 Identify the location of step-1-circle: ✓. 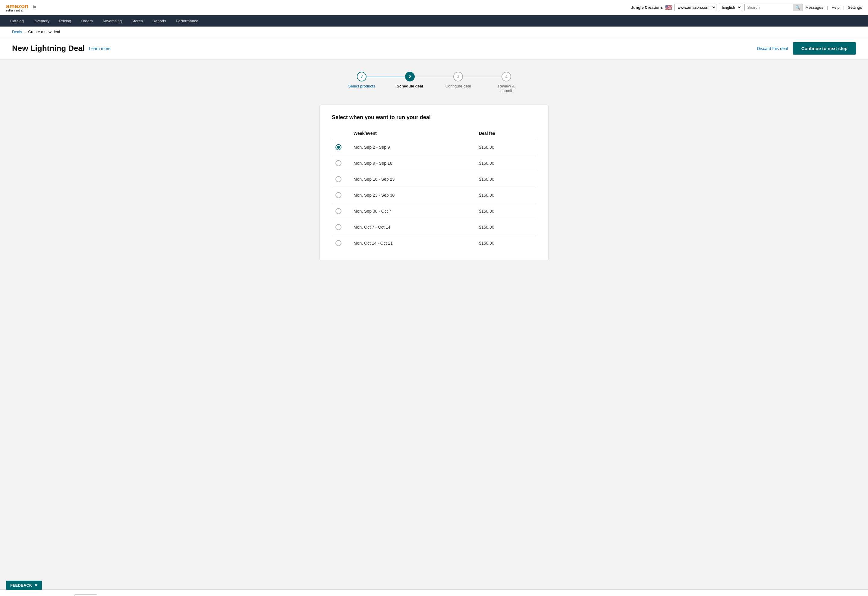
(362, 77).